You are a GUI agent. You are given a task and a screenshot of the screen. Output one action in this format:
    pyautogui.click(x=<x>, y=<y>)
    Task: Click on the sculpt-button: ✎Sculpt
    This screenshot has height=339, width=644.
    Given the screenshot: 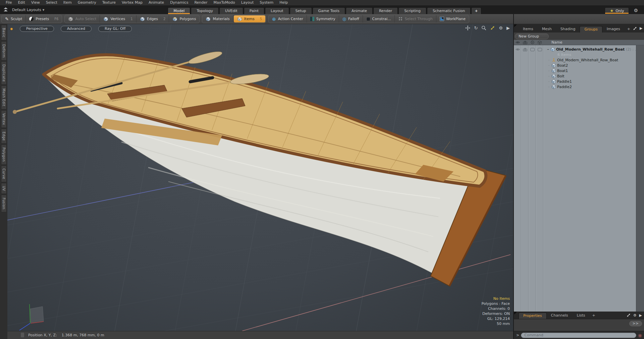 What is the action you would take?
    pyautogui.click(x=14, y=19)
    